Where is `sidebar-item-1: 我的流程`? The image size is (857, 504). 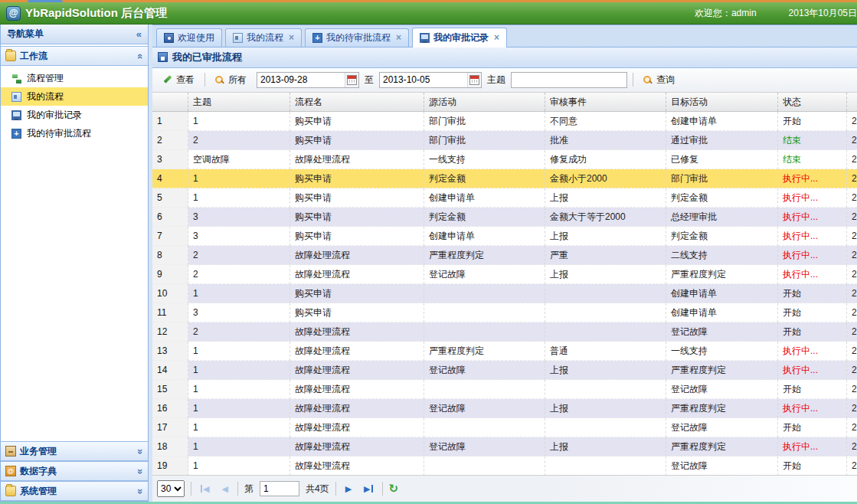 sidebar-item-1: 我的流程 is located at coordinates (74, 97).